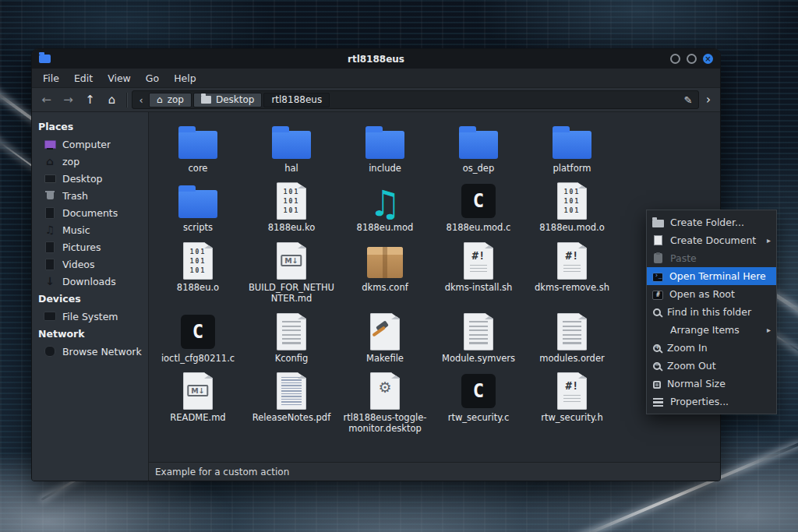  I want to click on sidebar-item-downloads: ↓Downloads, so click(90, 281).